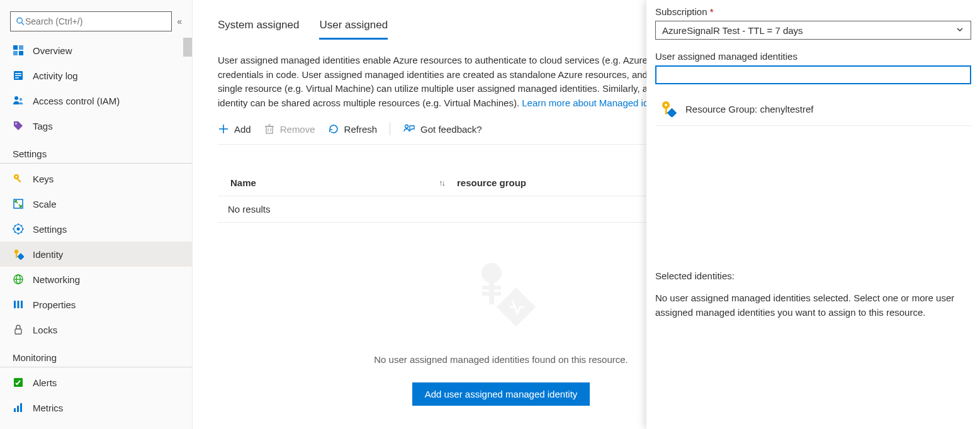 Image resolution: width=980 pixels, height=429 pixels. What do you see at coordinates (18, 75) in the screenshot?
I see `activity-log-icon` at bounding box center [18, 75].